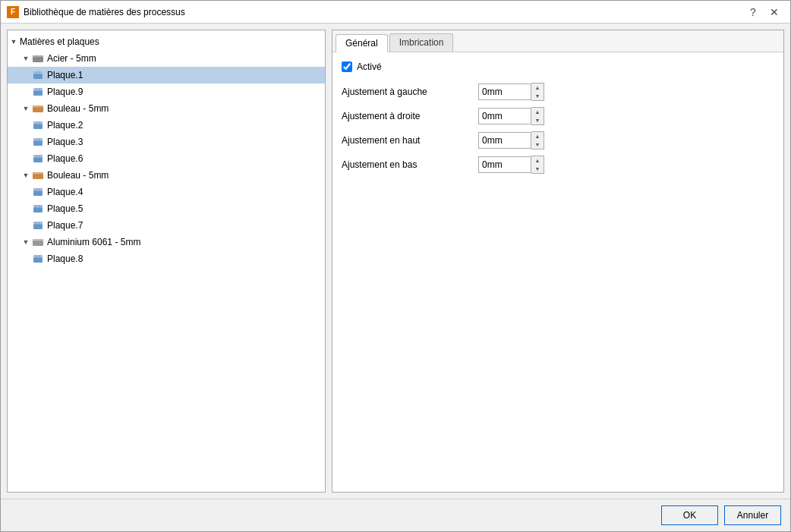 The image size is (791, 532). Describe the element at coordinates (396, 515) in the screenshot. I see `footer: OK Annuler` at that location.